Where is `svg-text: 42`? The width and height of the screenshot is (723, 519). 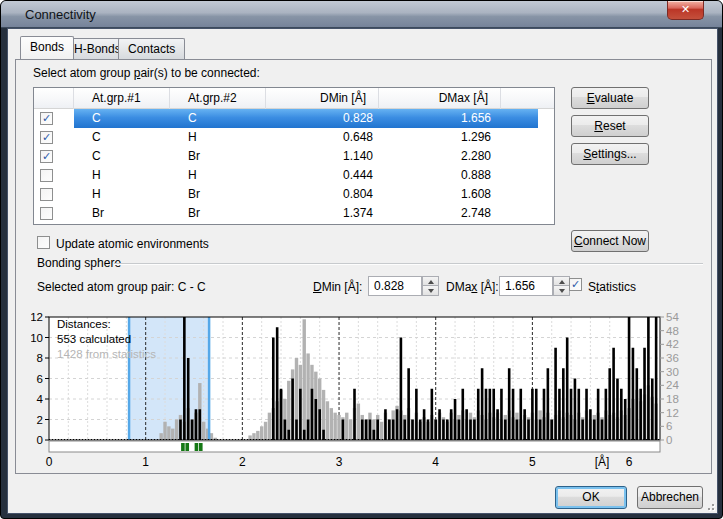
svg-text: 42 is located at coordinates (672, 344).